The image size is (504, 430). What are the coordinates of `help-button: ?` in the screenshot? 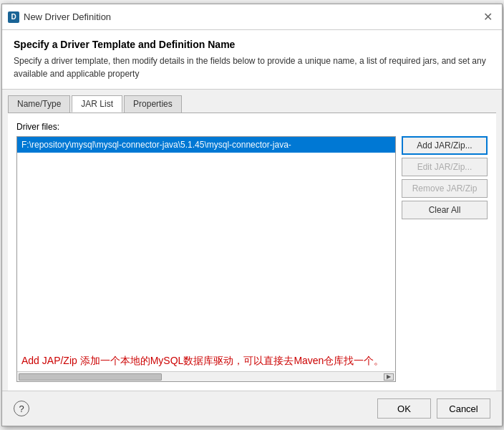 It's located at (21, 408).